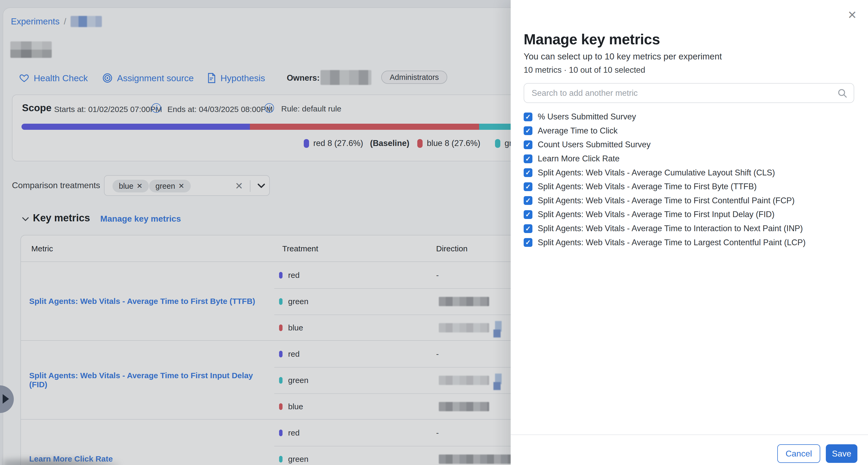 The image size is (868, 465). What do you see at coordinates (799, 454) in the screenshot?
I see `cancel-button: Cancel` at bounding box center [799, 454].